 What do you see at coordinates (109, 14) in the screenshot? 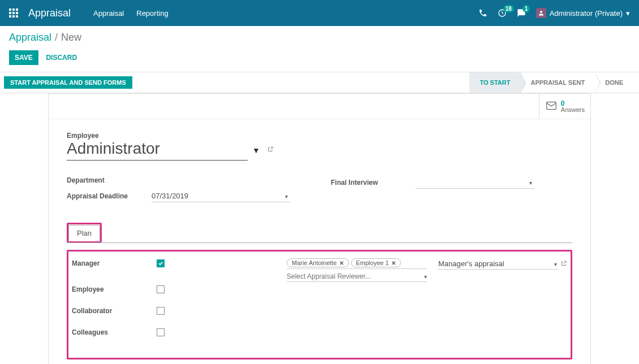
I see `nav-appraisal: Appraisal` at bounding box center [109, 14].